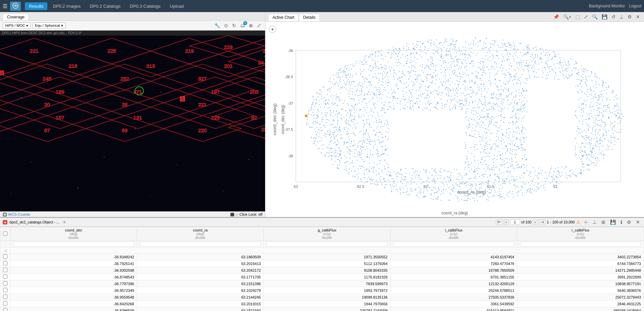  Describe the element at coordinates (556, 17) in the screenshot. I see `pin-chart-btn: 📌` at that location.